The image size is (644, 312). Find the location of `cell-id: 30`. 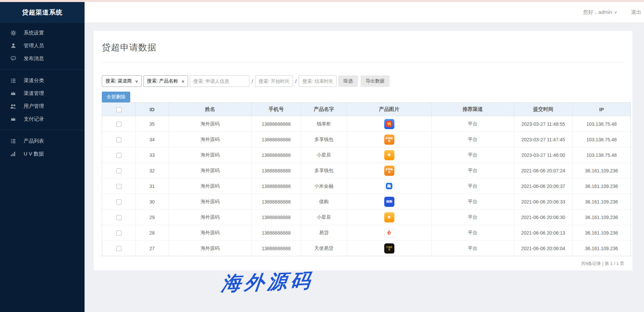

cell-id: 30 is located at coordinates (152, 202).